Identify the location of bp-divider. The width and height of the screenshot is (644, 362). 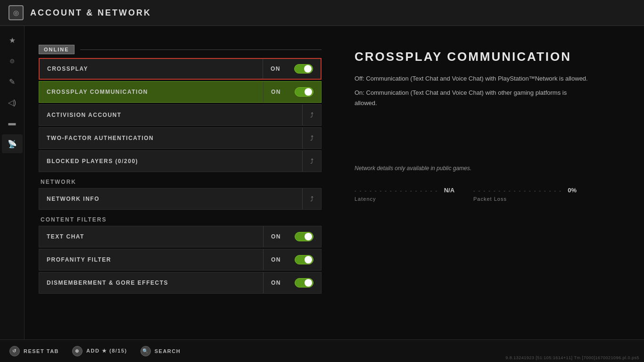
(303, 161).